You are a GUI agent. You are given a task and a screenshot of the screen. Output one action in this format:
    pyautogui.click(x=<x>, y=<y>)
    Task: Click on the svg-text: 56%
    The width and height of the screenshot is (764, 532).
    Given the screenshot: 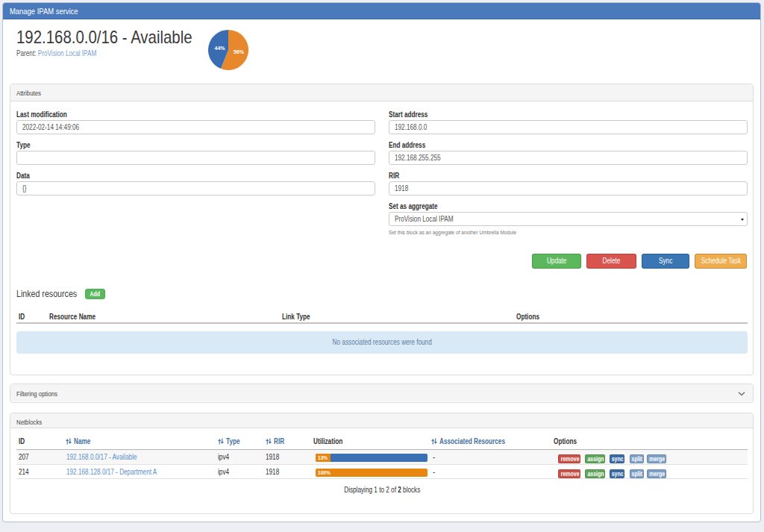 What is the action you would take?
    pyautogui.click(x=239, y=52)
    